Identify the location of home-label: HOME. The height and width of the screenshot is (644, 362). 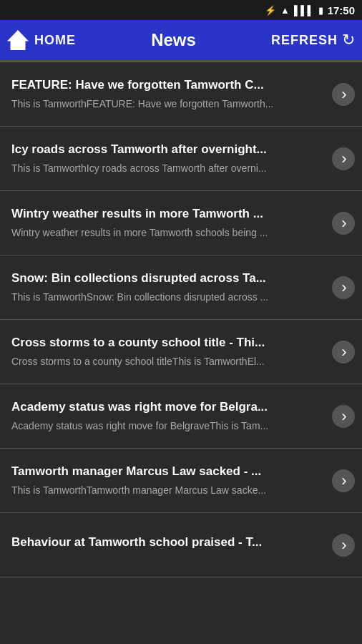
(55, 40).